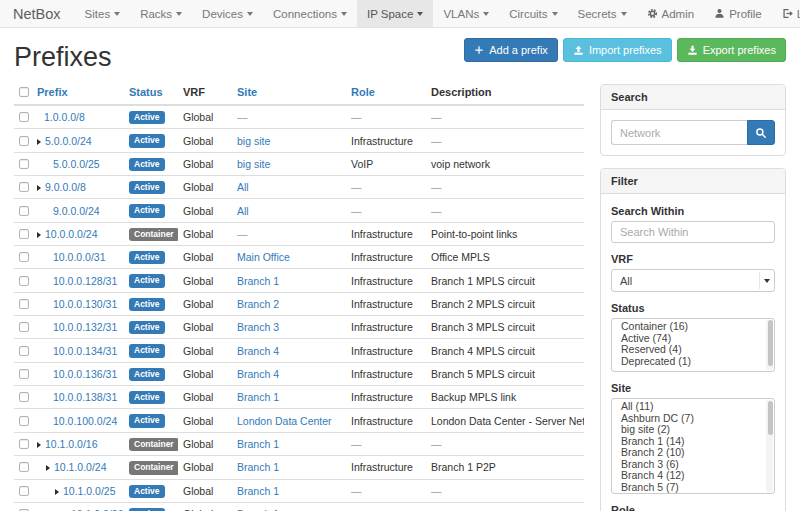 This screenshot has height=511, width=800. What do you see at coordinates (258, 327) in the screenshot?
I see `site-link: Branch 3` at bounding box center [258, 327].